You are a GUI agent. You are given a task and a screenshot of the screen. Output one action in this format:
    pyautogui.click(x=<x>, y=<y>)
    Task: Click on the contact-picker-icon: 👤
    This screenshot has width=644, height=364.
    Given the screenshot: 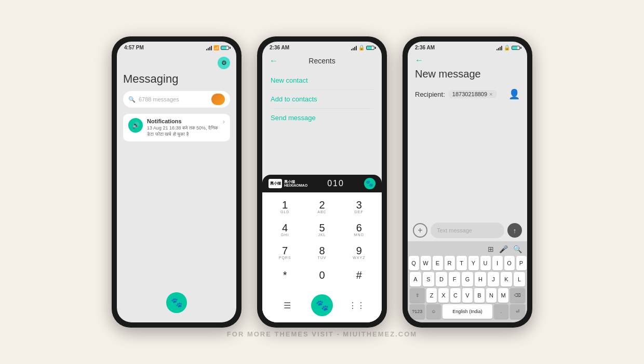 What is the action you would take?
    pyautogui.click(x=514, y=94)
    